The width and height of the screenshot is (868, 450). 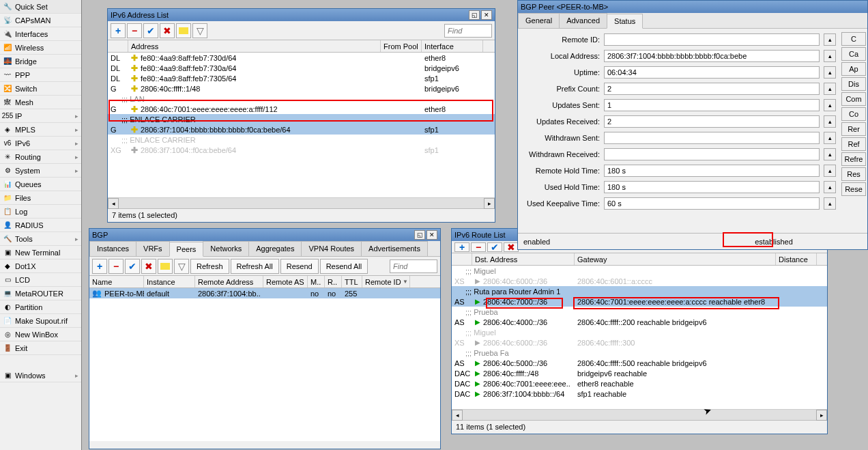 What do you see at coordinates (639, 311) in the screenshot?
I see `table-row: ;;; Prueba` at bounding box center [639, 311].